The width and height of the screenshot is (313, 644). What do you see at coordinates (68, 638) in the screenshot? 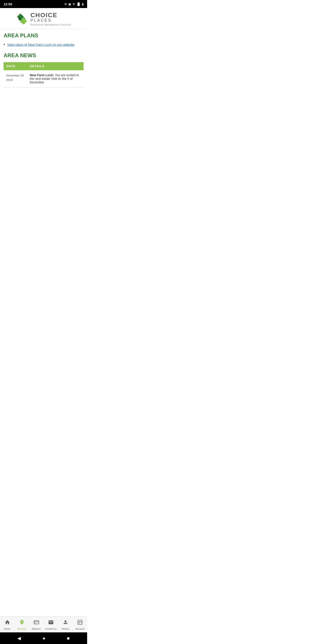
I see `recent-button: ■` at bounding box center [68, 638].